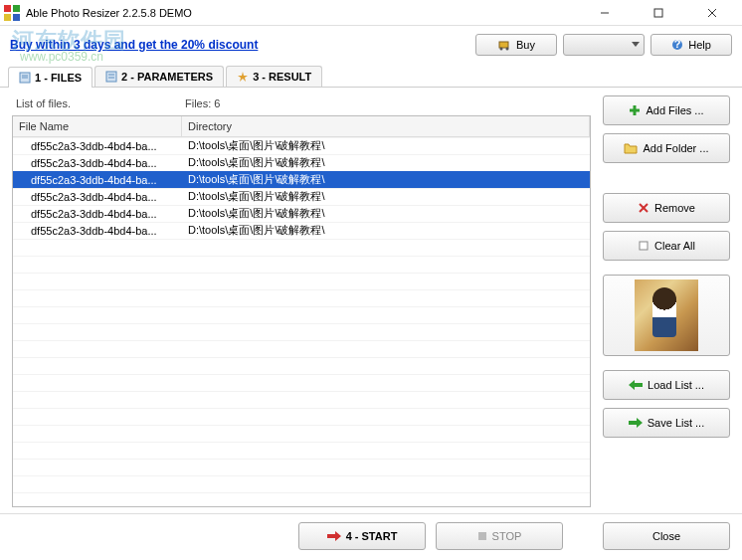  I want to click on tab-parameters: 2 - PARAMETERS, so click(159, 76).